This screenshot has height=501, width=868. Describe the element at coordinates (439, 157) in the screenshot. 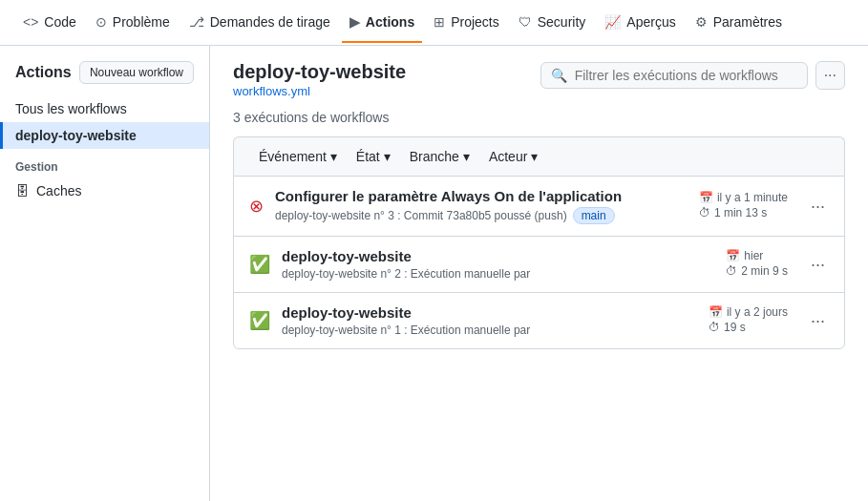

I see `filter-branch-button: Branche ▾` at that location.